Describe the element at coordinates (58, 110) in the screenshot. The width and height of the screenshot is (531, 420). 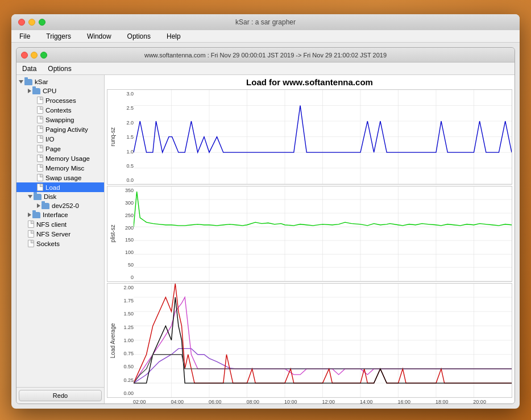
I see `sidebar-label-contexts: Contexts` at that location.